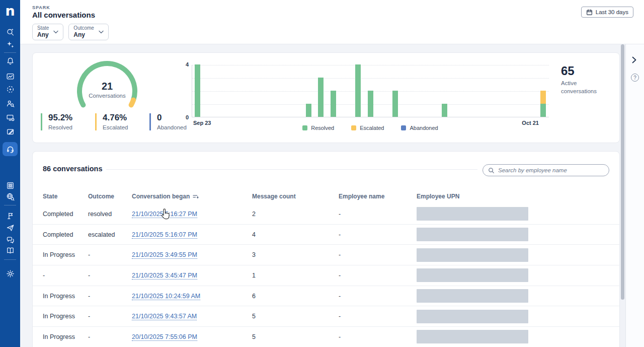  I want to click on headset-icon, so click(10, 149).